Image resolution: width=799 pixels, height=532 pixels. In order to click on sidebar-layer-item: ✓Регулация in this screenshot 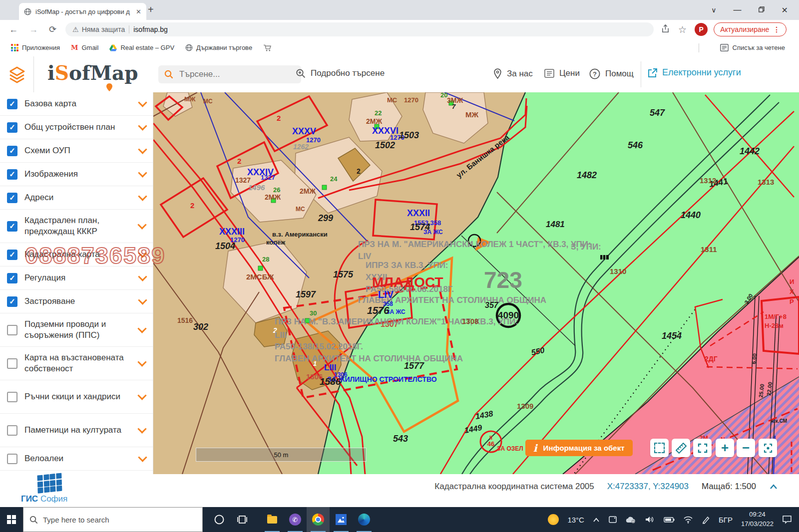, I will do `click(76, 278)`.